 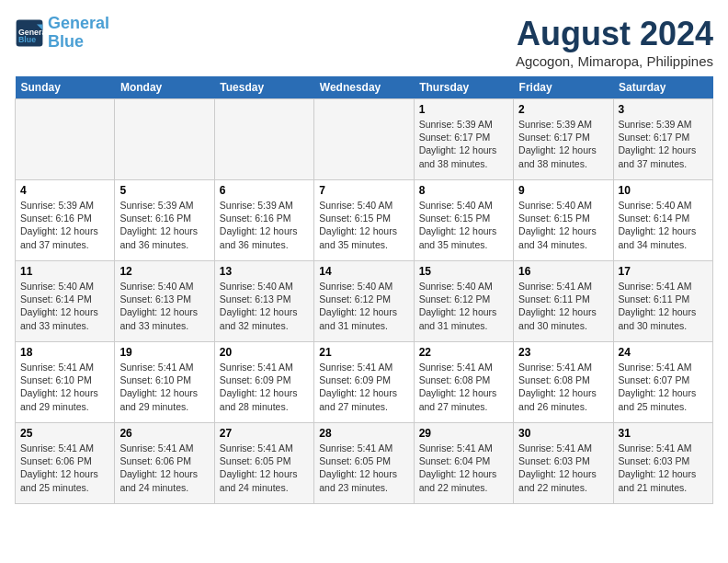 I want to click on day-number: 20, so click(x=265, y=352).